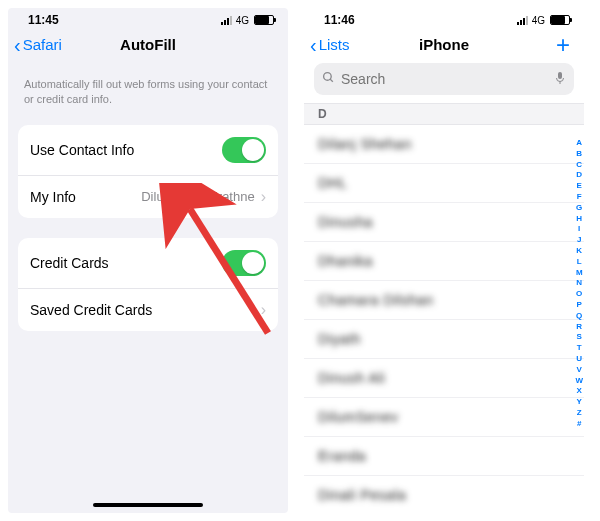  What do you see at coordinates (444, 262) in the screenshot?
I see `contact-row: Dhanika` at bounding box center [444, 262].